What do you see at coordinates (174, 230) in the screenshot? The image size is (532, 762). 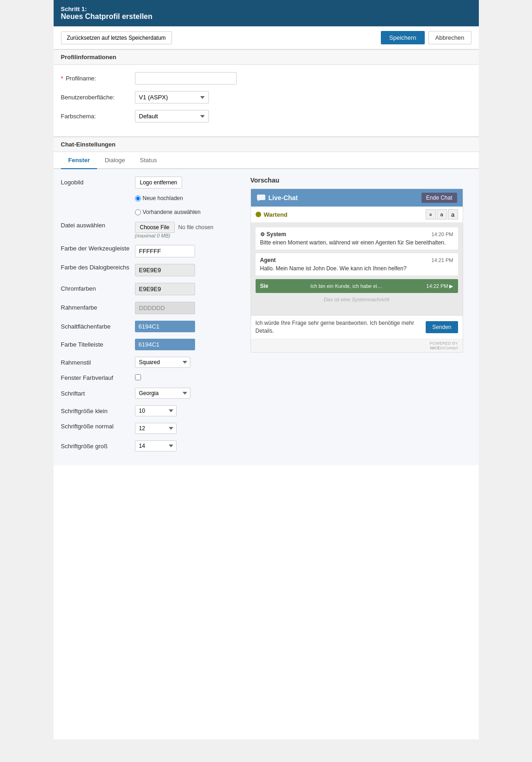 I see `file-upload-area: Choose File No file chosen (maximal 0 MB…` at bounding box center [174, 230].